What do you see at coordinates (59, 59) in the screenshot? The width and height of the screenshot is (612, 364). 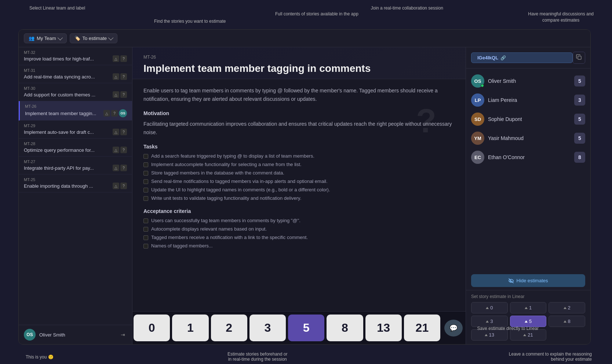 I see `sidebar-item-title: Improve load times for high-traf...` at bounding box center [59, 59].